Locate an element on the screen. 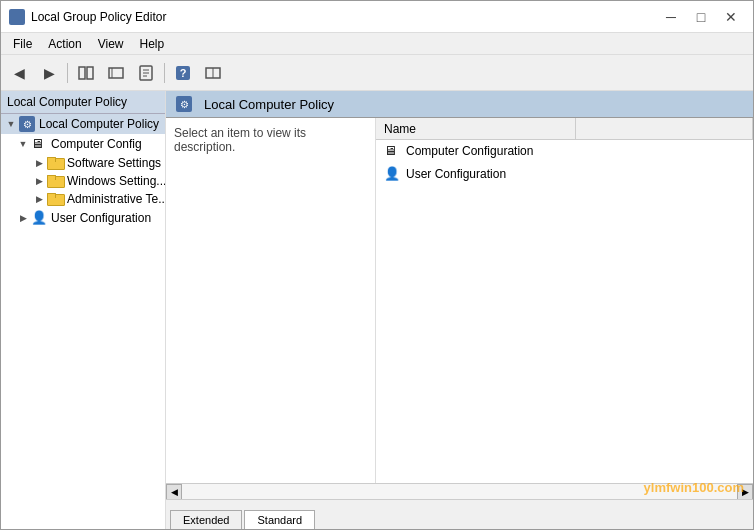  description-text: Select an item to view its description. is located at coordinates (240, 140).